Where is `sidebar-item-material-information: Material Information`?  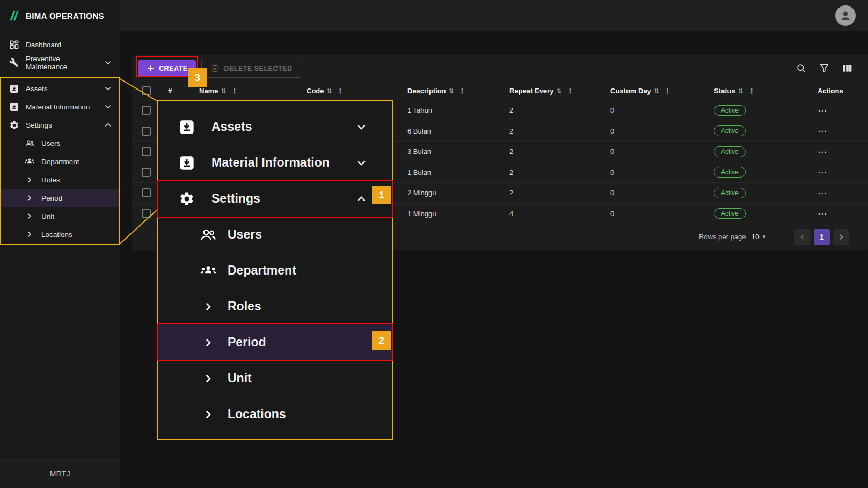
sidebar-item-material-information: Material Information is located at coordinates (60, 107).